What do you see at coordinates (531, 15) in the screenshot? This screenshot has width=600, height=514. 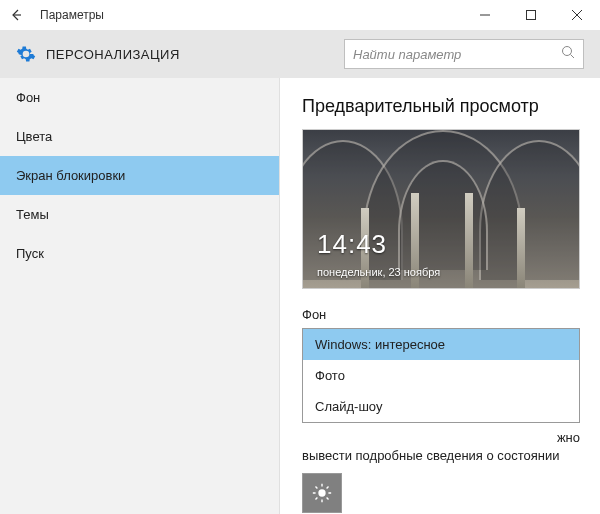 I see `maximize-button` at bounding box center [531, 15].